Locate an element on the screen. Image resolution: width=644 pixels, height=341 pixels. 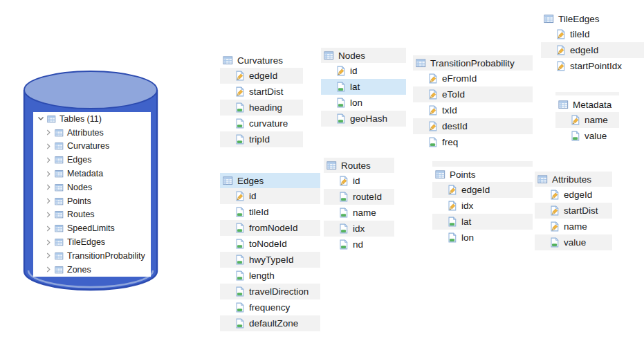
table-header-transitionprobability: TransitionProbability is located at coordinates (473, 63).